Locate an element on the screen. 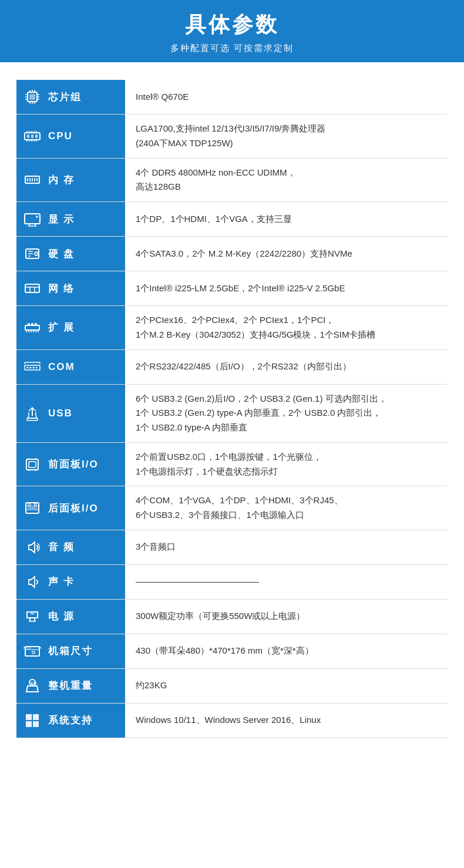 The height and width of the screenshot is (868, 464). value-cell-memory: 4个 DDR5 4800MHz non-ECC UDIMM， 高达128GB is located at coordinates (287, 180).